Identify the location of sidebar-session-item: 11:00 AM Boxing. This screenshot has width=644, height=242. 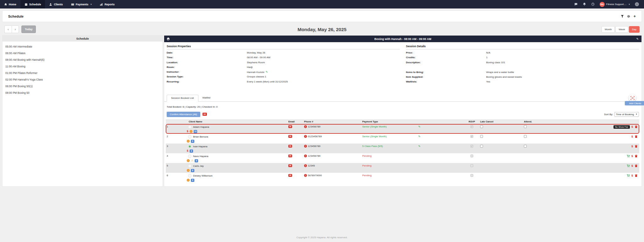
(82, 67).